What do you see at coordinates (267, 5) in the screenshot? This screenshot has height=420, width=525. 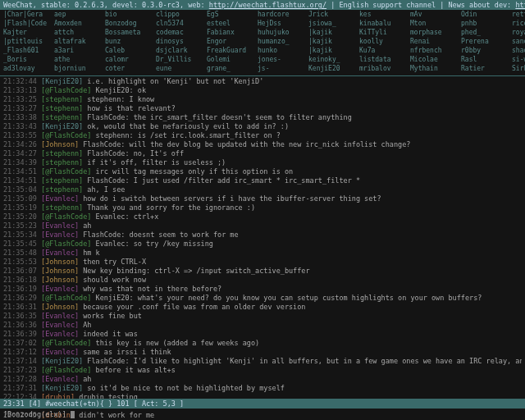 I see `link-website: http://weechat.flashtux.org/` at bounding box center [267, 5].